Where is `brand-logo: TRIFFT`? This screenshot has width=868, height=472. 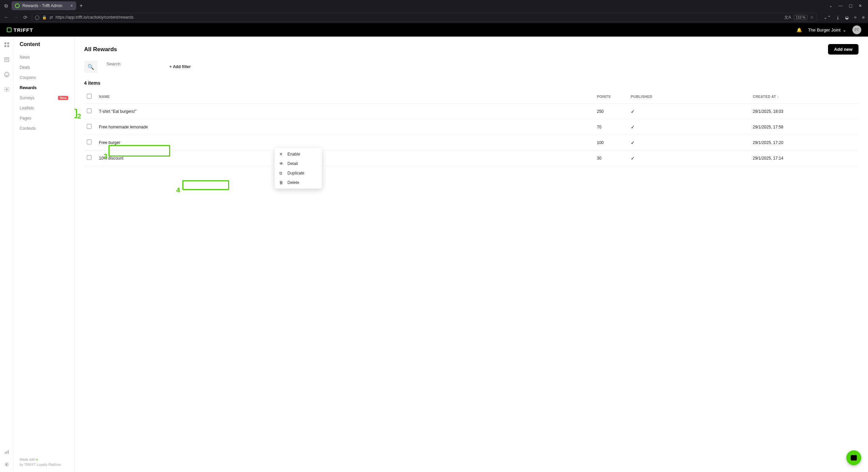
brand-logo: TRIFFT is located at coordinates (20, 30).